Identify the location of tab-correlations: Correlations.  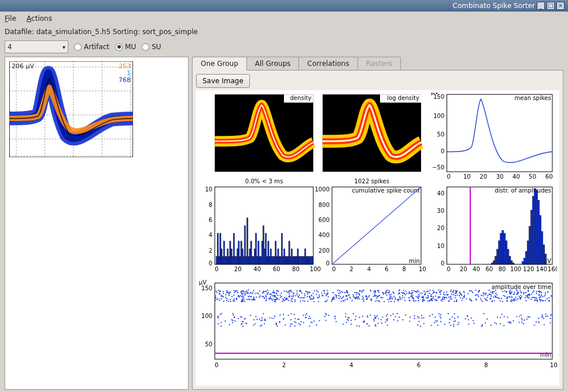
(328, 64).